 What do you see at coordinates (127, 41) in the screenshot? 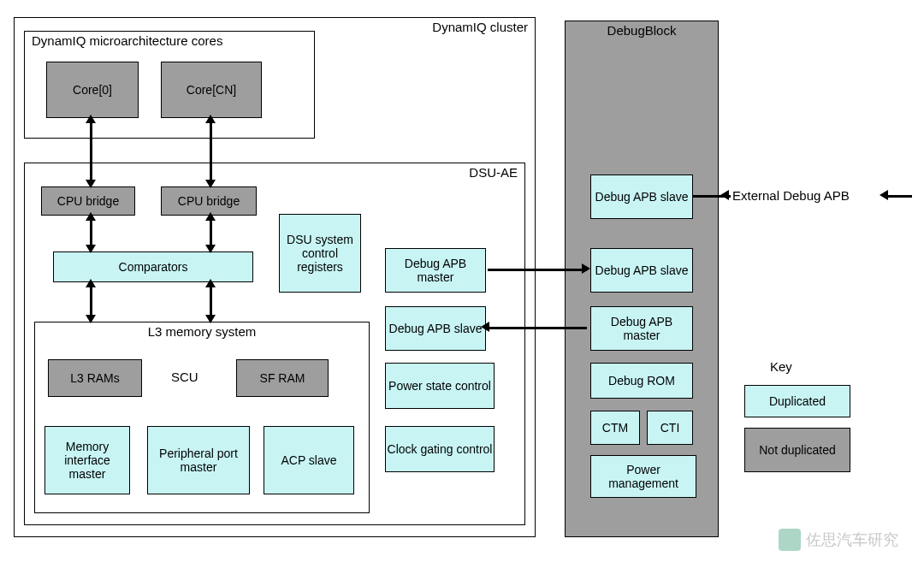
I see `microarch-cores-label: DynamIQ microarchitecture cores` at bounding box center [127, 41].